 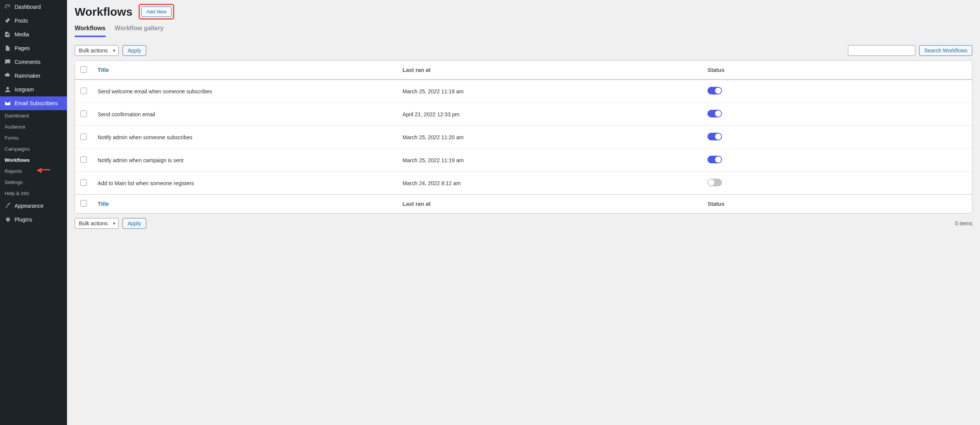 What do you see at coordinates (29, 206) in the screenshot?
I see `nav-label: Appearance` at bounding box center [29, 206].